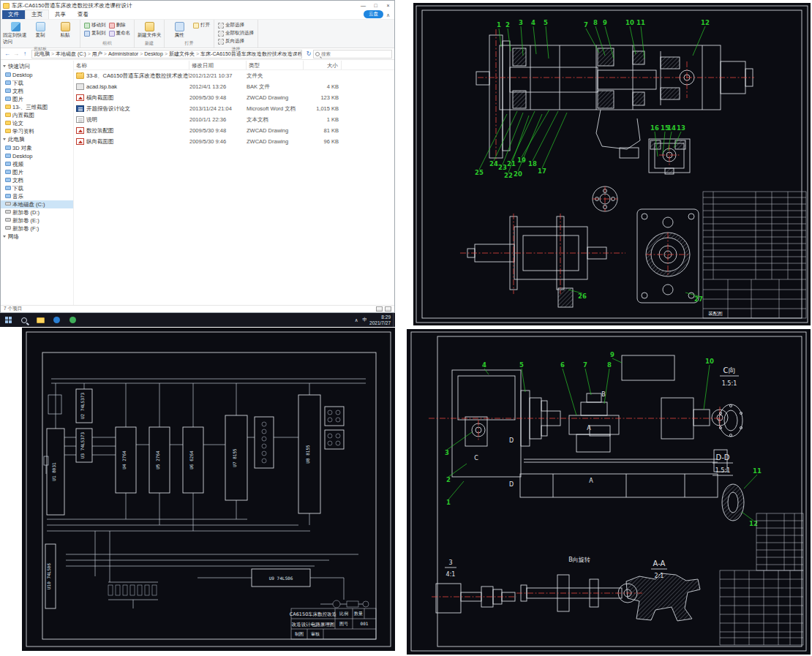  Describe the element at coordinates (275, 65) in the screenshot. I see `column-type: 类型` at that location.